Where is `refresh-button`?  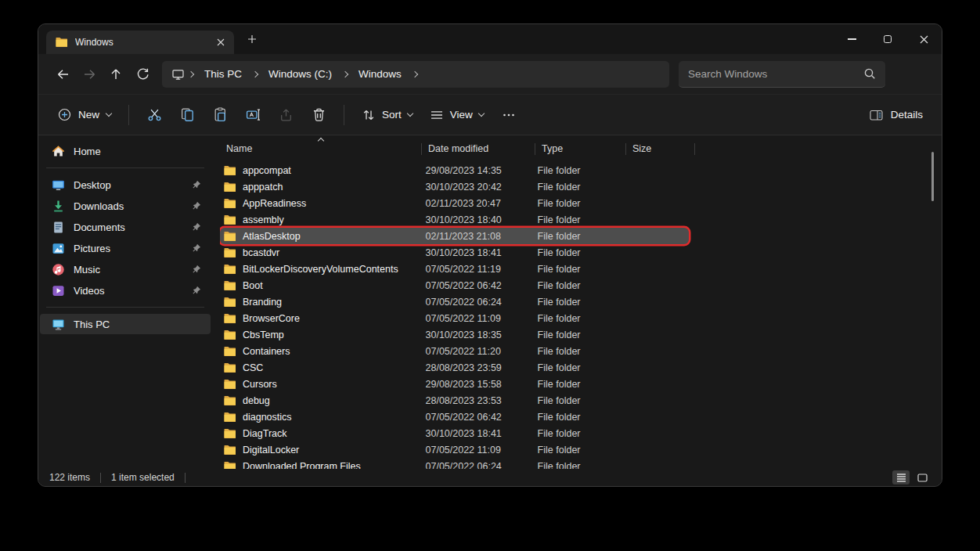 refresh-button is located at coordinates (142, 74).